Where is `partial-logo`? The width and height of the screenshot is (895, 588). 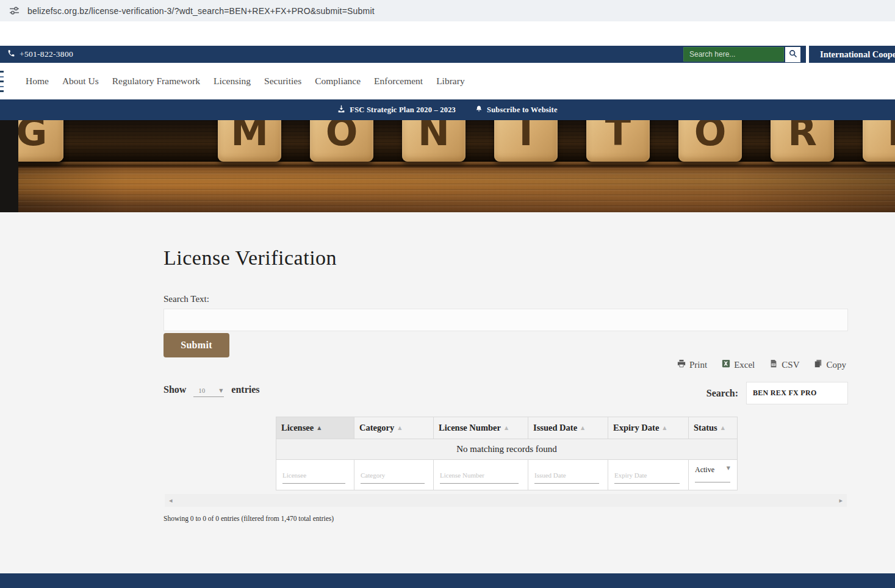 partial-logo is located at coordinates (2, 82).